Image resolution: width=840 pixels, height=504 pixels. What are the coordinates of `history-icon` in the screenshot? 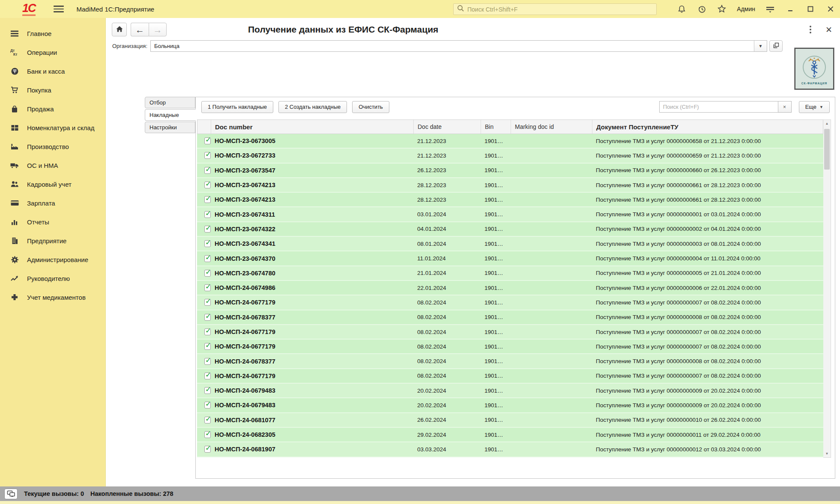 It's located at (702, 9).